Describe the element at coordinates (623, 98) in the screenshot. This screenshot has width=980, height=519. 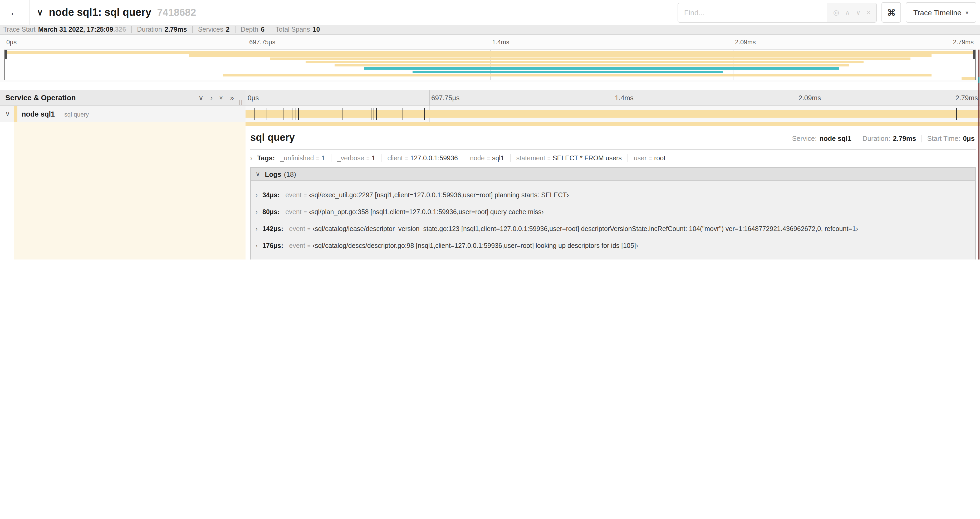
I see `ruler-tick-label: 1.4ms` at that location.